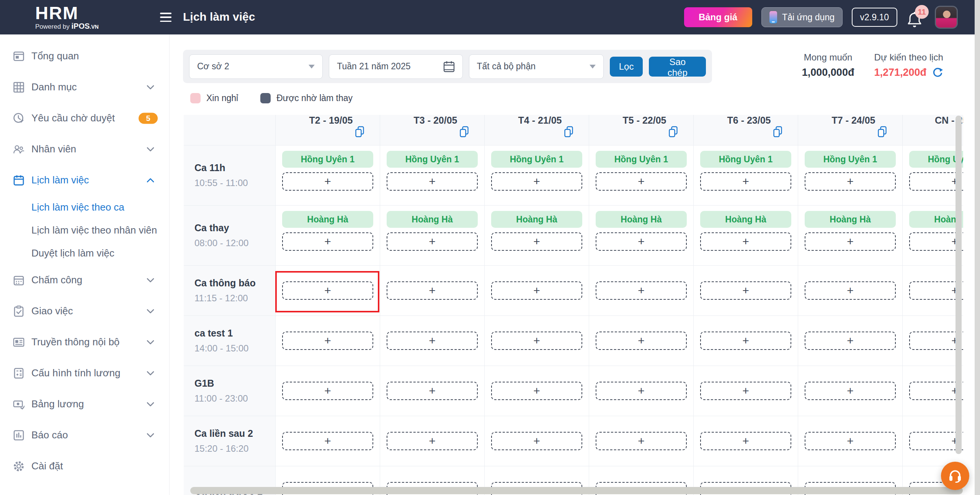  Describe the element at coordinates (166, 17) in the screenshot. I see `menu-toggle-icon` at that location.